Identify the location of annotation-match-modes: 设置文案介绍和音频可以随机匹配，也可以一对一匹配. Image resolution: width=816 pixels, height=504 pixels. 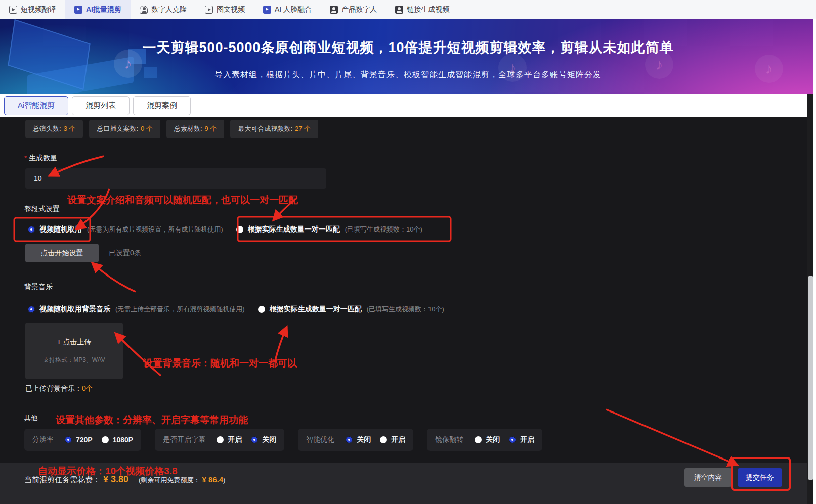
(183, 200).